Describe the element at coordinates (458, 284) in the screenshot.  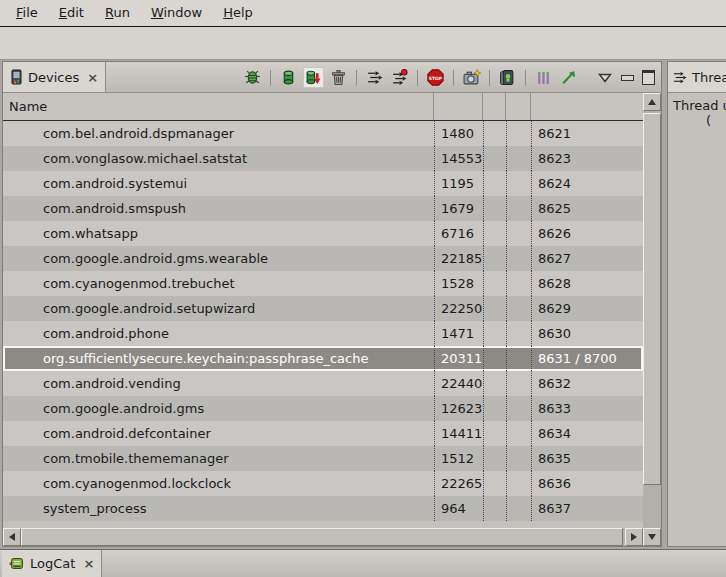
I see `process-pid: 1528` at that location.